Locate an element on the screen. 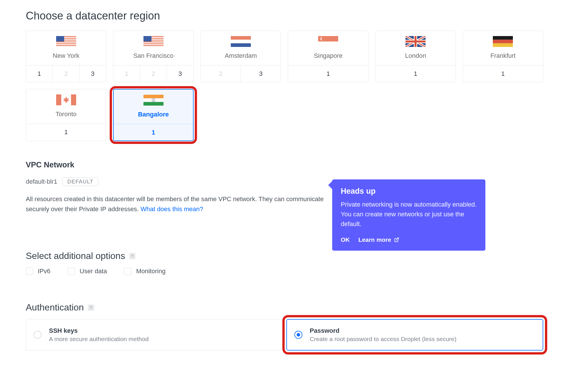 The height and width of the screenshot is (392, 569). region-card-frankfurt: Frankfurt1 is located at coordinates (503, 56).